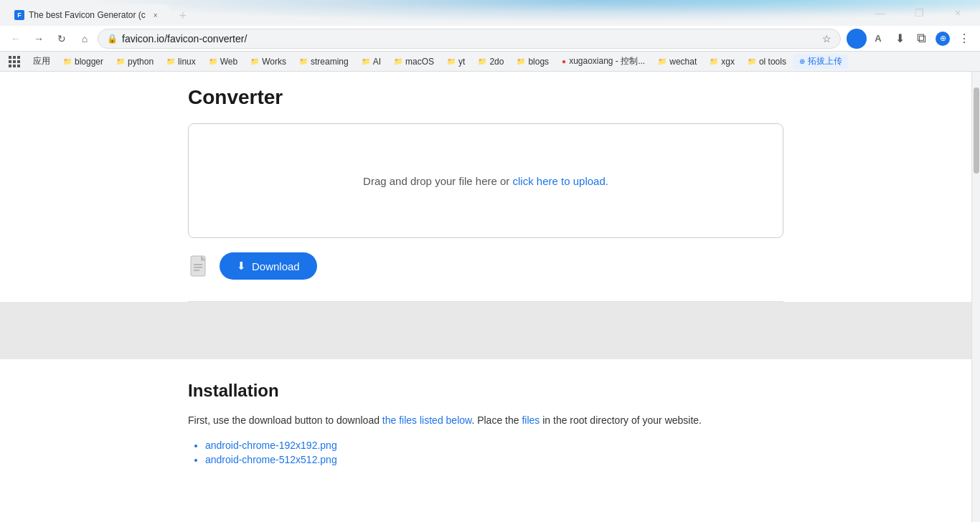  Describe the element at coordinates (486, 331) in the screenshot. I see `gap-section` at that location.